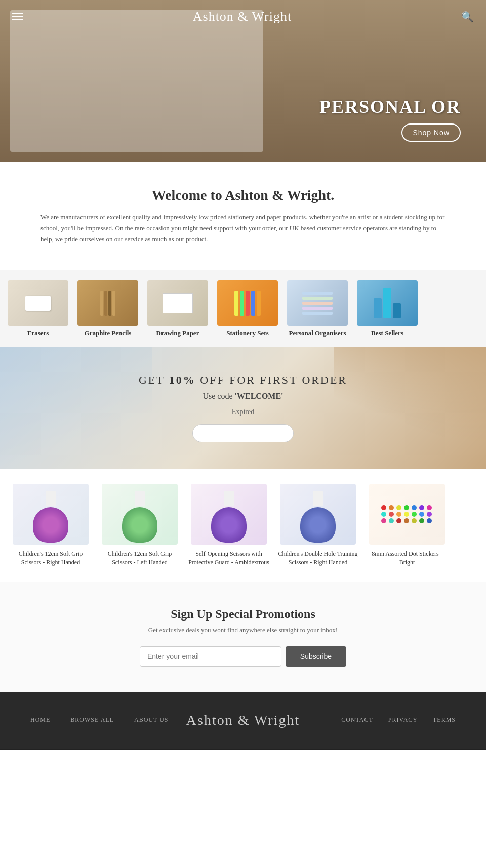 The height and width of the screenshot is (868, 486). I want to click on footer-divider, so click(243, 749).